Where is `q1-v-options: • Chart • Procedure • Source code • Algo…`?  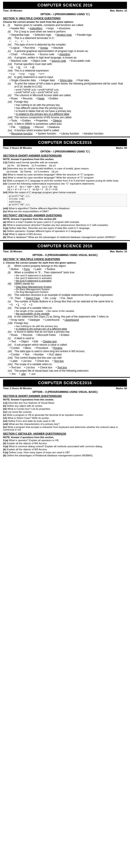 q1-v-options: • Chart • Procedure • Source code • Algo… is located at coordinates (68, 55).